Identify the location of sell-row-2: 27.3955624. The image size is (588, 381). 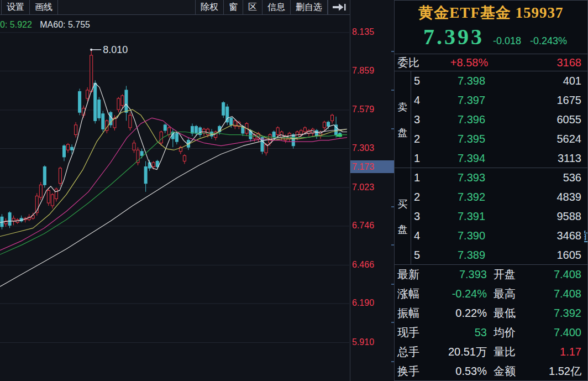
(500, 139).